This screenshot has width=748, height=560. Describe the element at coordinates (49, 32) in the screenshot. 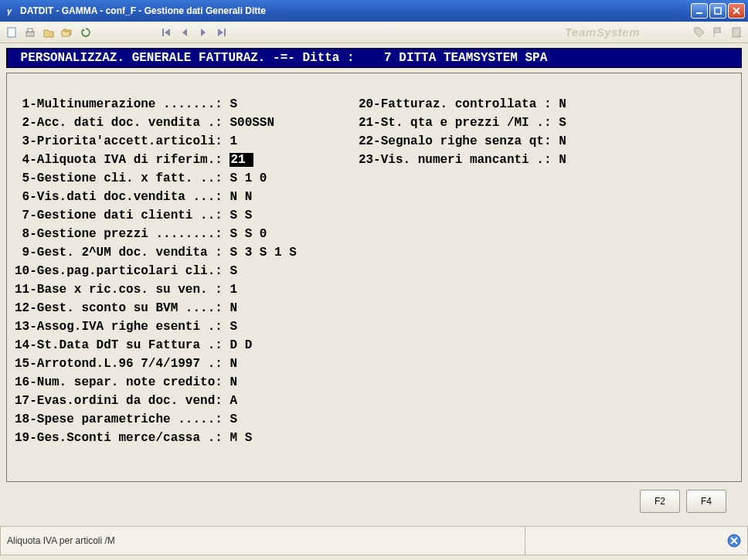

I see `folder-icon` at that location.